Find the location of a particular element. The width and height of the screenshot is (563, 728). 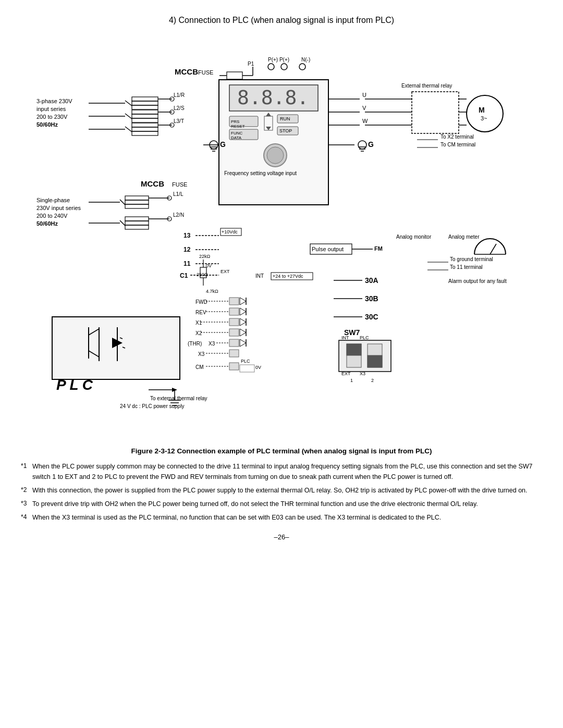

analog-monitor-label: Analog monitor is located at coordinates (414, 237).